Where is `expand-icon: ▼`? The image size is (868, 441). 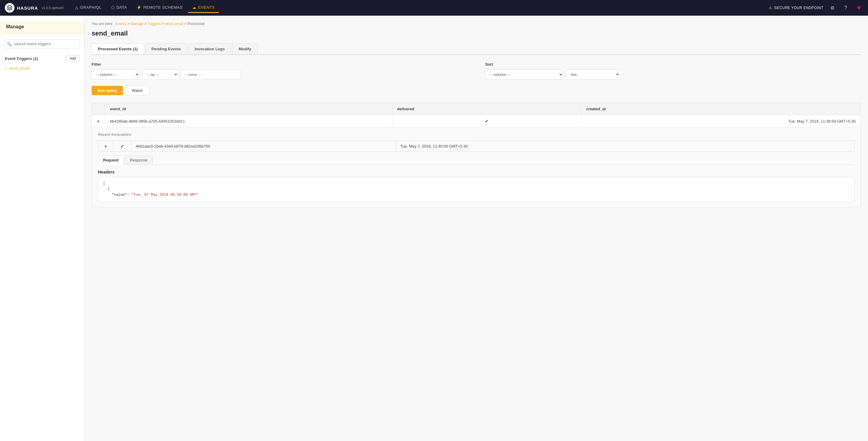
expand-icon: ▼ is located at coordinates (98, 121).